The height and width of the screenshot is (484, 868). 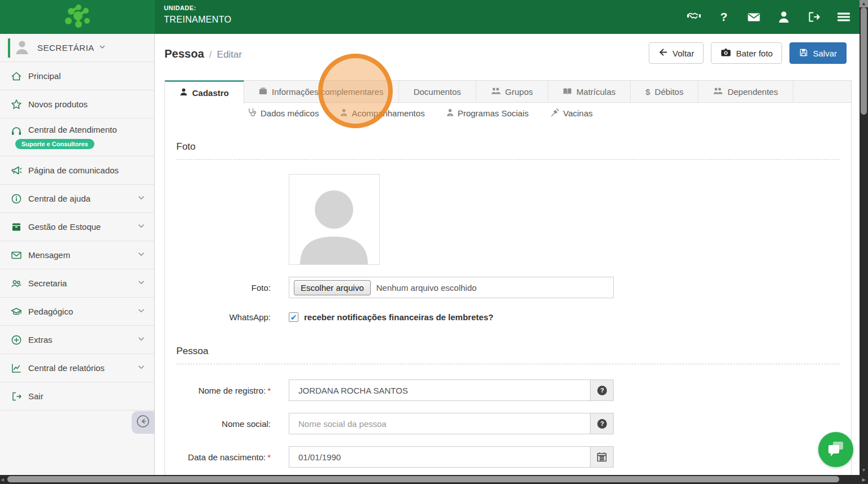 What do you see at coordinates (508, 91) in the screenshot?
I see `tab-bar-row1: Cadastro Informações complementares Docu…` at bounding box center [508, 91].